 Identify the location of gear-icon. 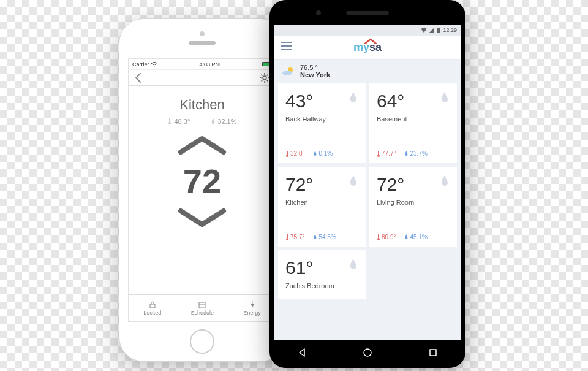
(265, 78).